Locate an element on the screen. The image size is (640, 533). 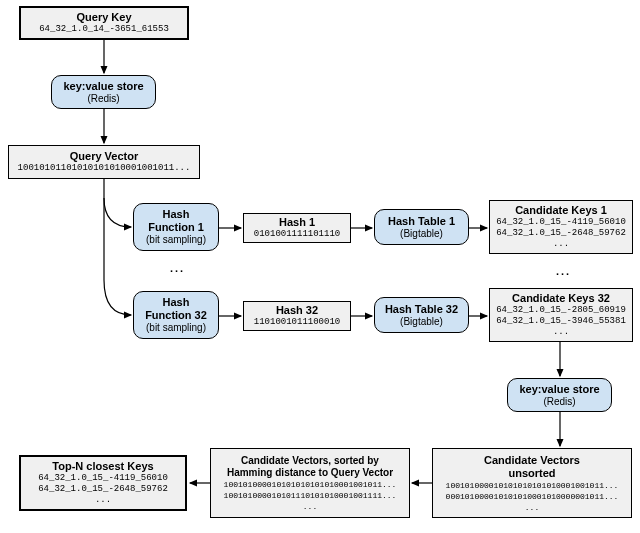
hash-1-value: 0101001111101110 is located at coordinates (297, 234).